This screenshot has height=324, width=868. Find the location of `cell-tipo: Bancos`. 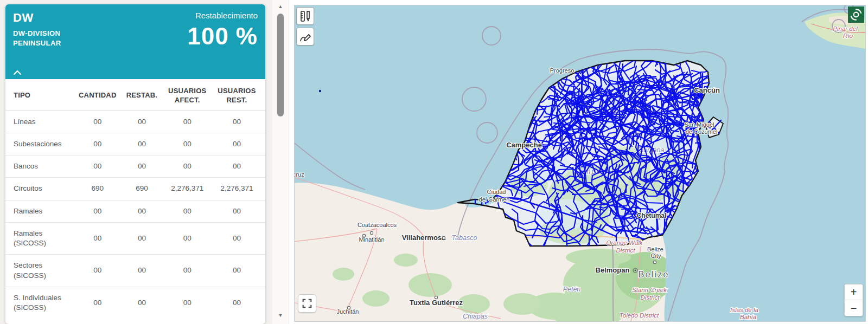

cell-tipo: Bancos is located at coordinates (40, 167).